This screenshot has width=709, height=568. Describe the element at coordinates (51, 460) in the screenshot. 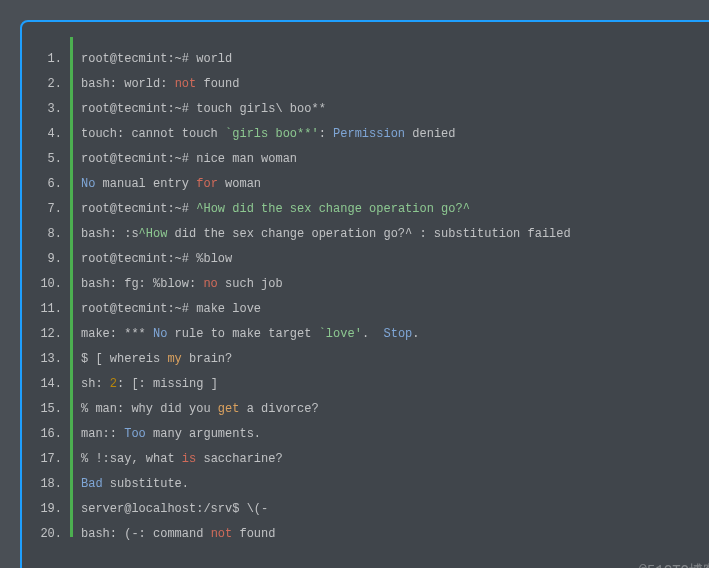

I see `line-number: 17.` at that location.